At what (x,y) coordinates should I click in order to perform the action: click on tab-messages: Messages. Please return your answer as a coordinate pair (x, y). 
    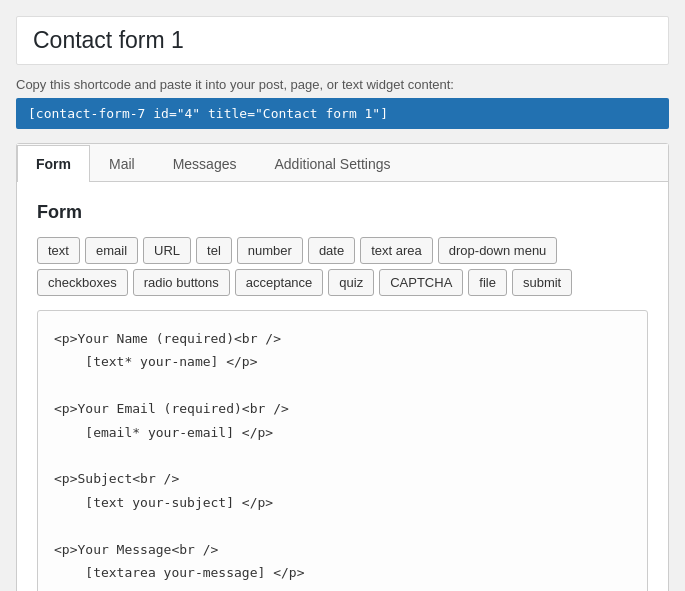
    Looking at the image, I should click on (205, 164).